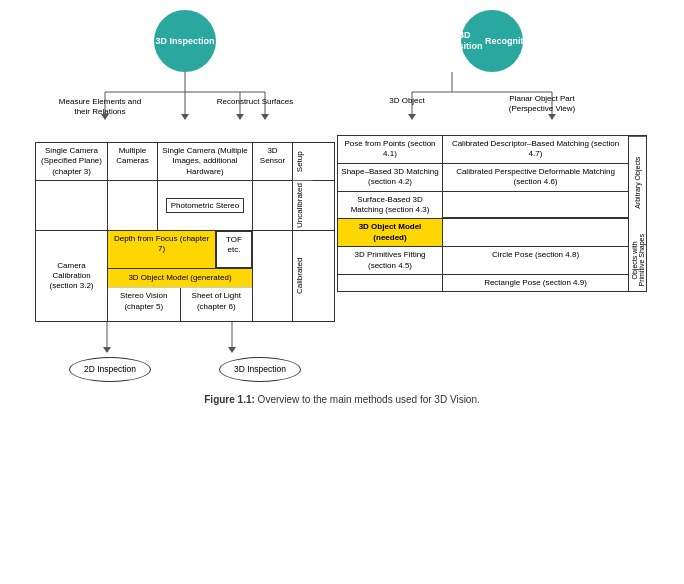  Describe the element at coordinates (303, 162) in the screenshot. I see `side-label-setup: Setup` at that location.